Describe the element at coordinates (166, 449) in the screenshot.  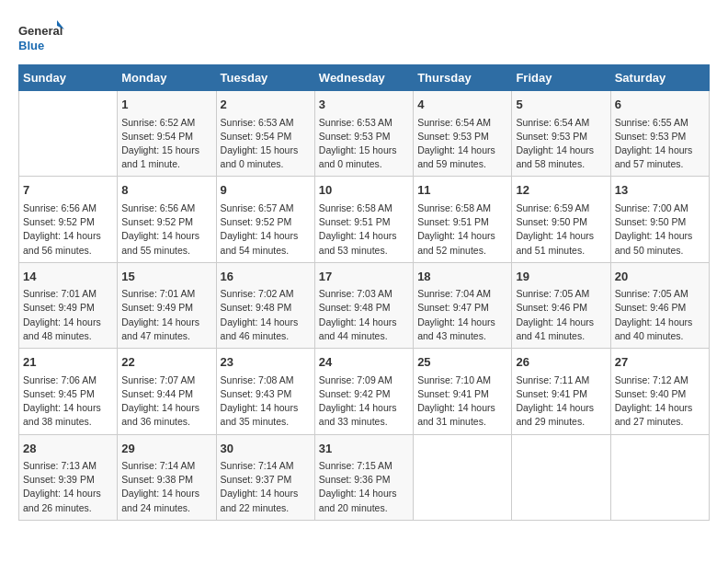
I see `day-number: 29` at that location.